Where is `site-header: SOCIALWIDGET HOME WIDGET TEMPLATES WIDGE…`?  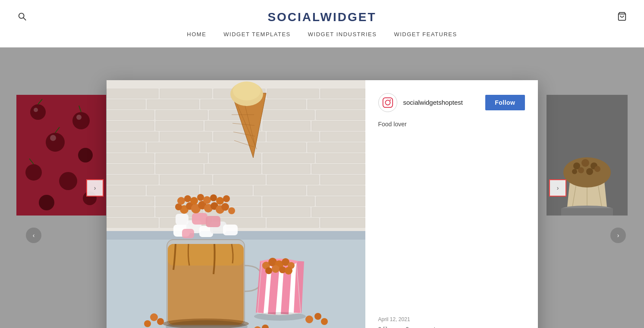
site-header: SOCIALWIDGET HOME WIDGET TEMPLATES WIDGE… is located at coordinates (322, 24).